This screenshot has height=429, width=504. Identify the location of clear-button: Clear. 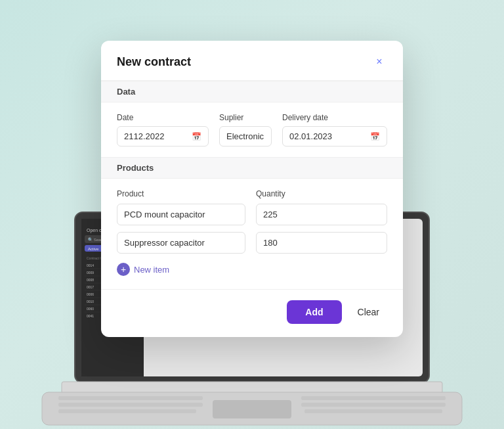
(369, 312).